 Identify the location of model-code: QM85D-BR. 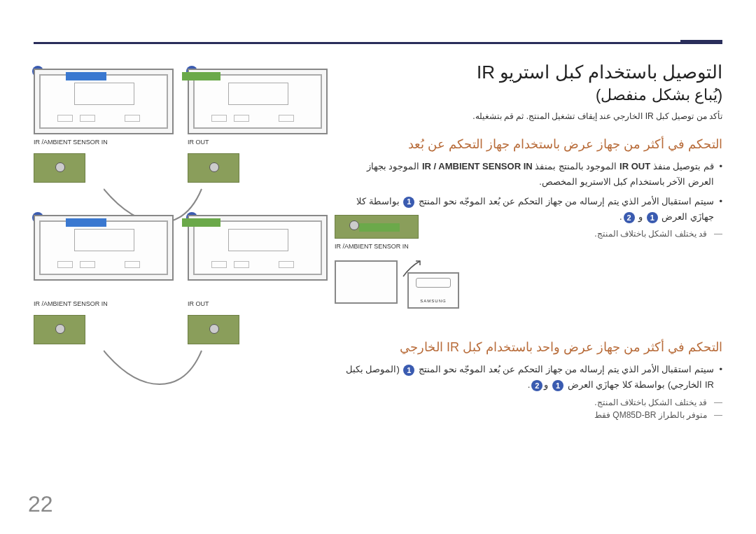
(634, 415).